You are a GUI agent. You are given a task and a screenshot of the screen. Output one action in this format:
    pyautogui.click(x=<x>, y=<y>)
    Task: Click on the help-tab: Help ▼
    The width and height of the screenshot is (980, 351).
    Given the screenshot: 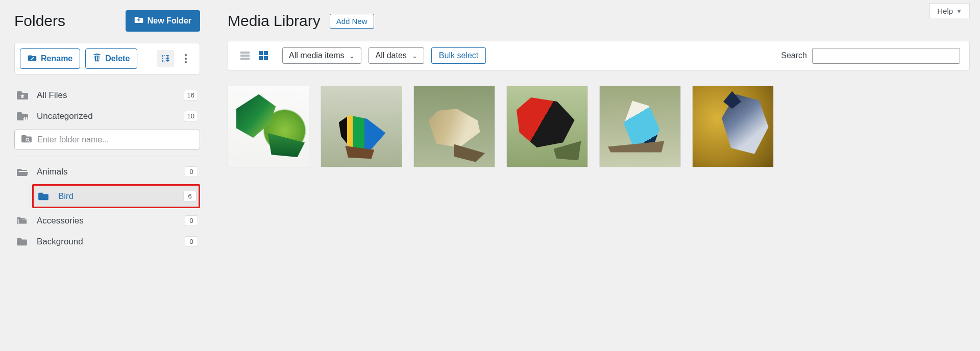 What is the action you would take?
    pyautogui.click(x=949, y=11)
    